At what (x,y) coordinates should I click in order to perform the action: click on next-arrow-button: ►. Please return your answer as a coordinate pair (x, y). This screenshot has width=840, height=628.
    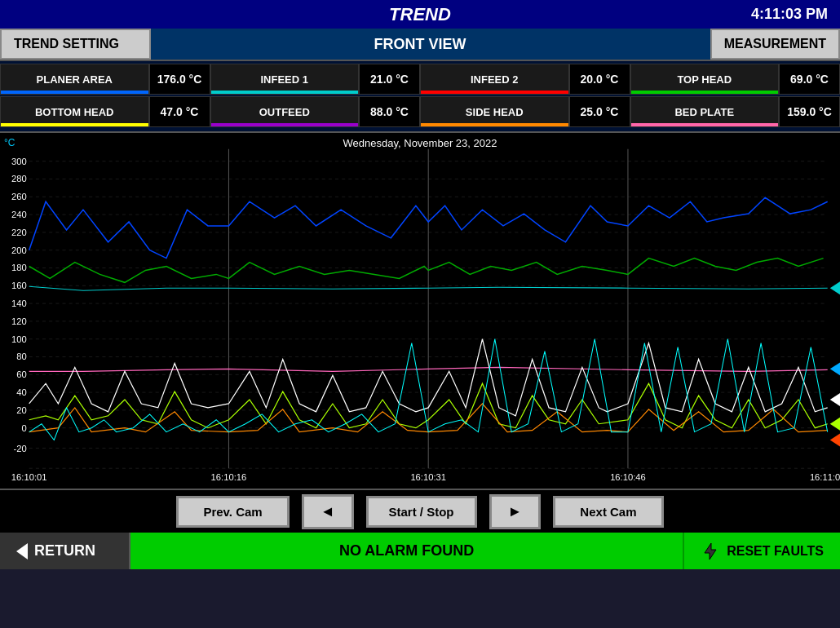
    Looking at the image, I should click on (515, 512).